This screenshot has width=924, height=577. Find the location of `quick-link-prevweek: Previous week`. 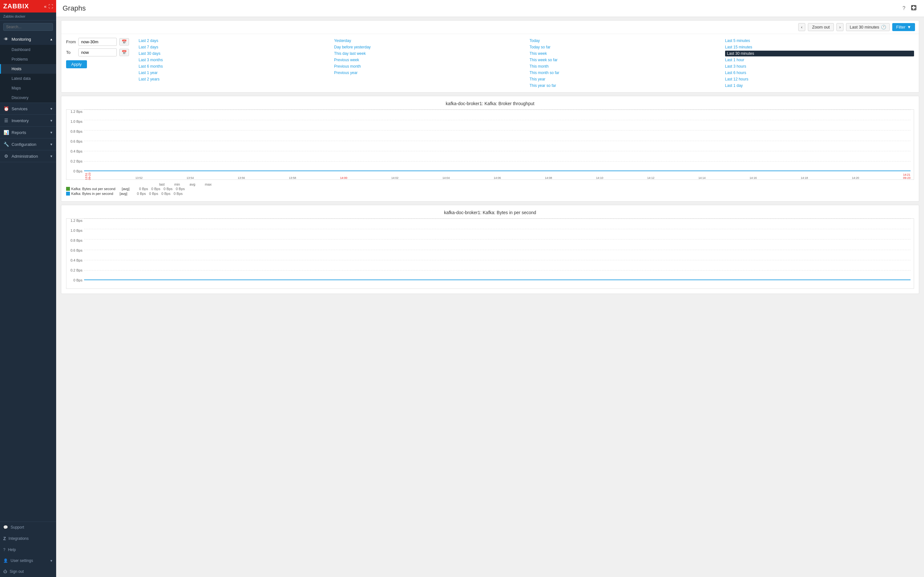

quick-link-prevweek: Previous week is located at coordinates (428, 60).